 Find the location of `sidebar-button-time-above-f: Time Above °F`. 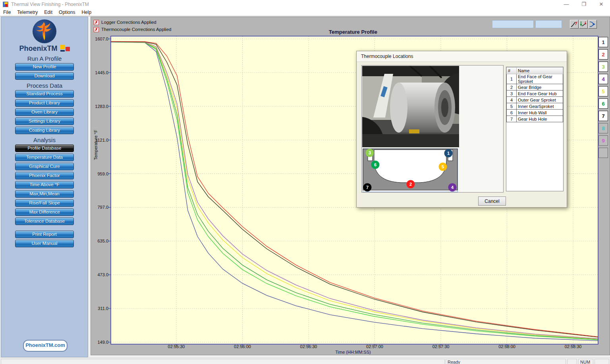

sidebar-button-time-above-f: Time Above °F is located at coordinates (44, 185).